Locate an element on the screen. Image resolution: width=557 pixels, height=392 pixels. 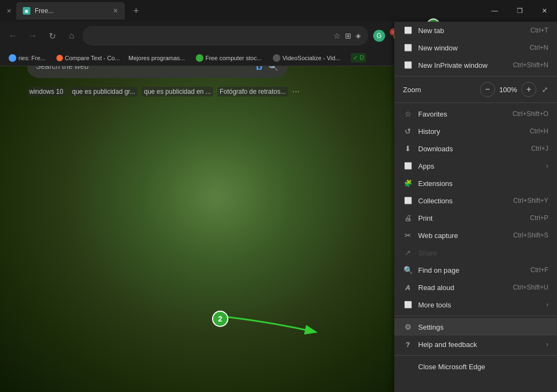
extensions-label: Extensions is located at coordinates (483, 183).